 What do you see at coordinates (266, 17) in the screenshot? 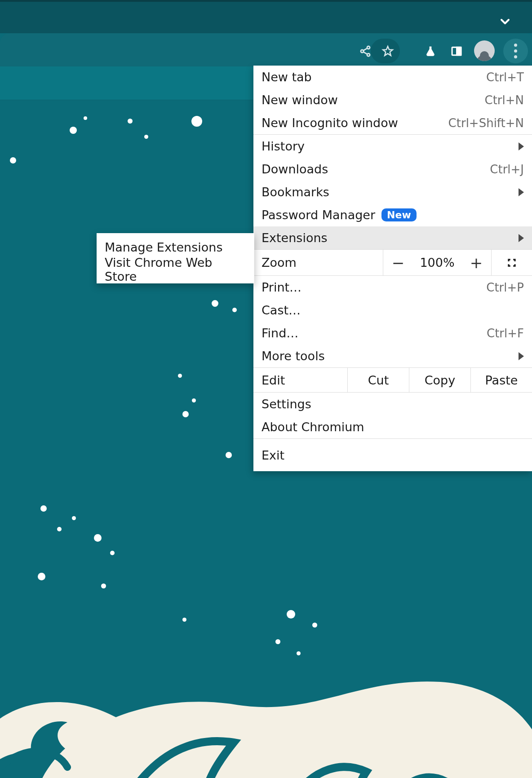
I see `window-titlebar` at bounding box center [266, 17].